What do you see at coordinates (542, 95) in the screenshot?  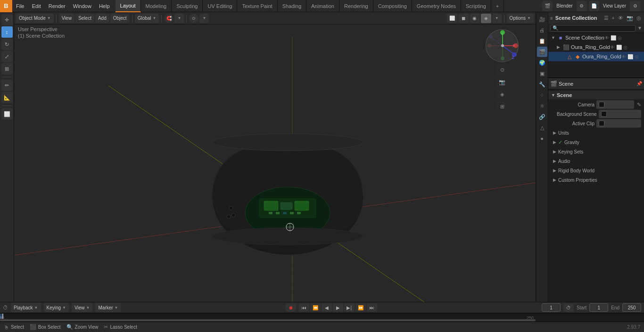 I see `prop-icon-particles: ⁘` at bounding box center [542, 95].